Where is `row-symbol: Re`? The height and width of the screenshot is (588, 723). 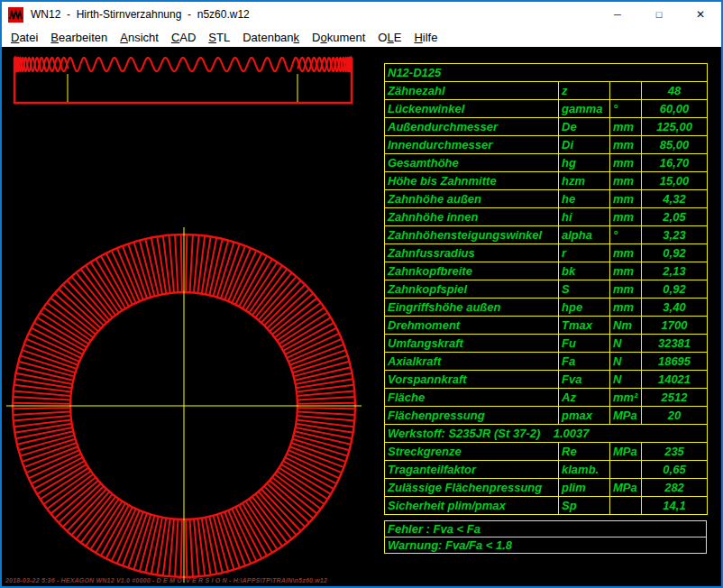
row-symbol: Re is located at coordinates (584, 452).